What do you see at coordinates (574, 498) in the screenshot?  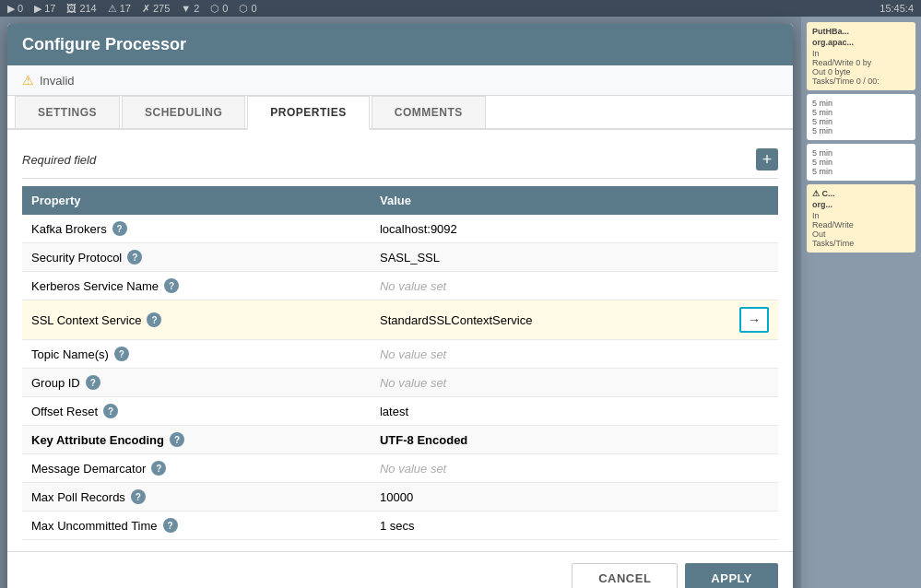 I see `property-value-cell: 10000` at bounding box center [574, 498].